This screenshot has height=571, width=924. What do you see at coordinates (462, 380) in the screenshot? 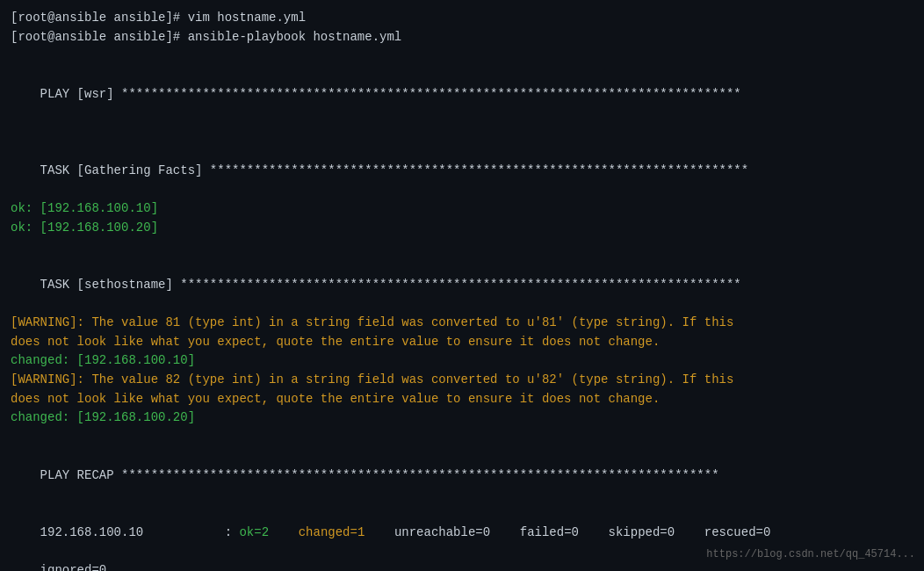
I see `warning-line-2a: [WARNING]: The value 82 (type int) in a …` at bounding box center [462, 380].